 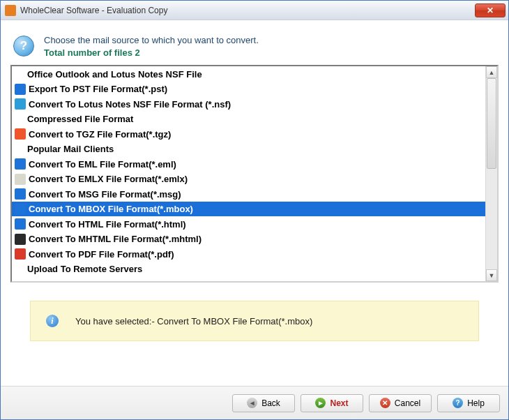 What do you see at coordinates (254, 403) in the screenshot?
I see `wizard-footer: ◄ Back ► Next ✕ Cancel ? Help` at bounding box center [254, 403].